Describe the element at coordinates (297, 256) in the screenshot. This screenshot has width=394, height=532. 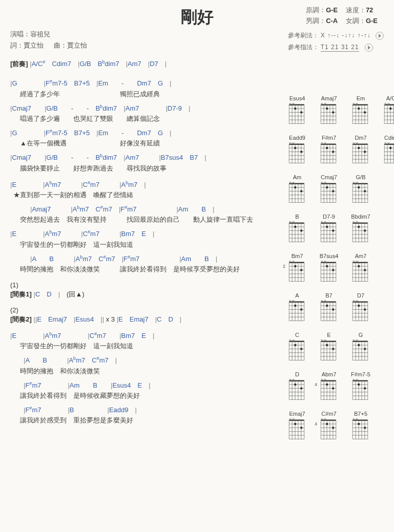
I see `chord-diagram-name: Bm7` at that location.